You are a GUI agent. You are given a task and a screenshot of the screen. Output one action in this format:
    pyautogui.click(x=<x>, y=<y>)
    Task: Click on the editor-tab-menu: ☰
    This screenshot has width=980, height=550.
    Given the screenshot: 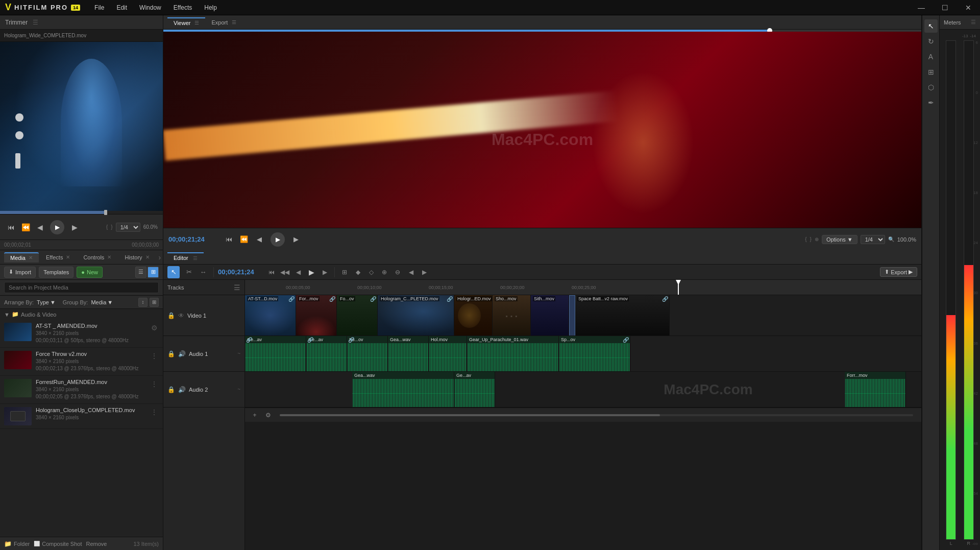 What is the action you would take?
    pyautogui.click(x=195, y=258)
    